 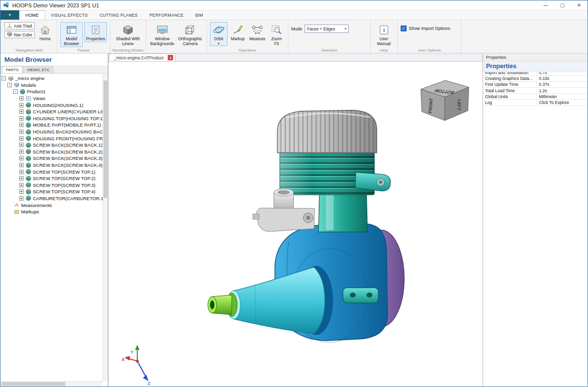 What do you see at coordinates (536, 74) in the screenshot?
I see `property-row: Import and Tessellation 0.7s` at bounding box center [536, 74].